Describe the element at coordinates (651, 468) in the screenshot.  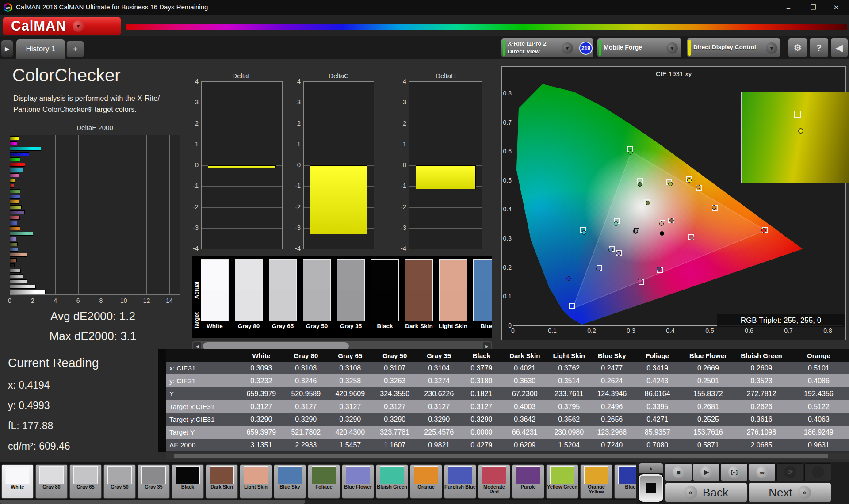
I see `collapse-panel-button: ▲` at that location.